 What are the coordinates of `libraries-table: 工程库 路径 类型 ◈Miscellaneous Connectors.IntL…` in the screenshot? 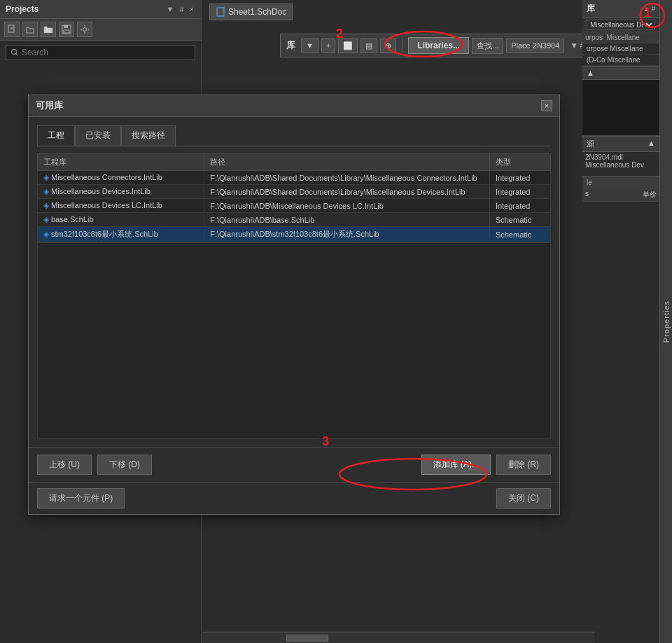 It's located at (294, 198).